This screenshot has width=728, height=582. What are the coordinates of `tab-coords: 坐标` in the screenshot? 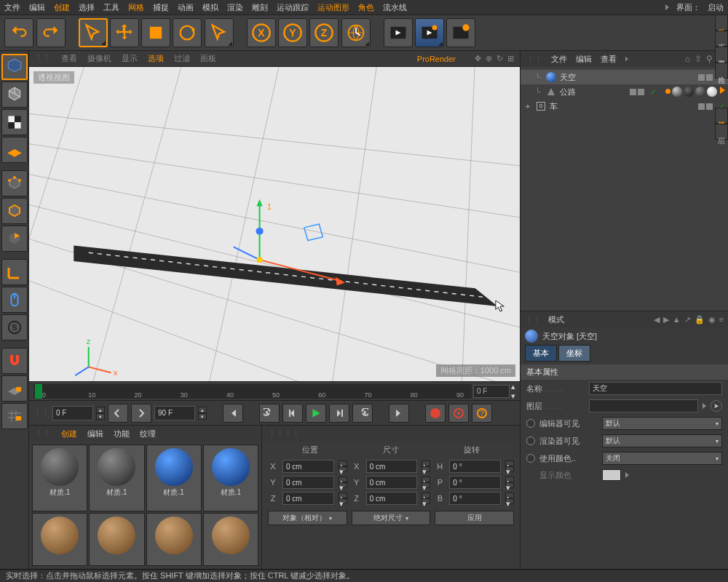 It's located at (574, 354).